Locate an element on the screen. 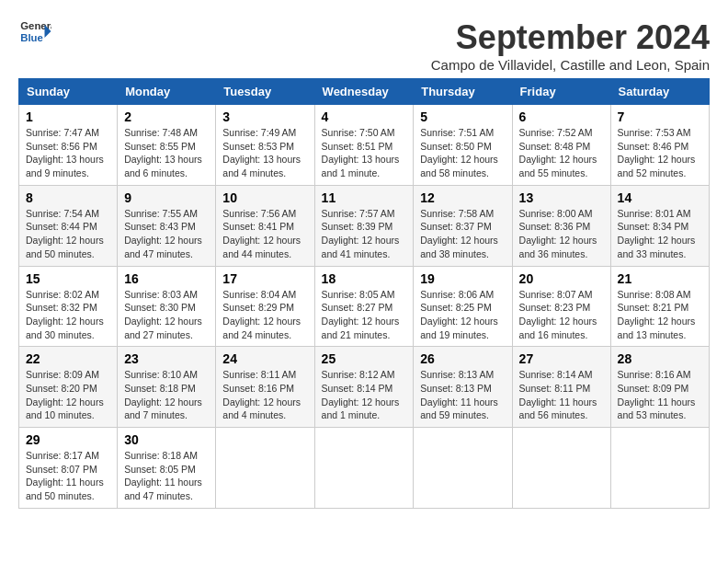 The height and width of the screenshot is (563, 728). header-tuesday: Tuesday is located at coordinates (265, 92).